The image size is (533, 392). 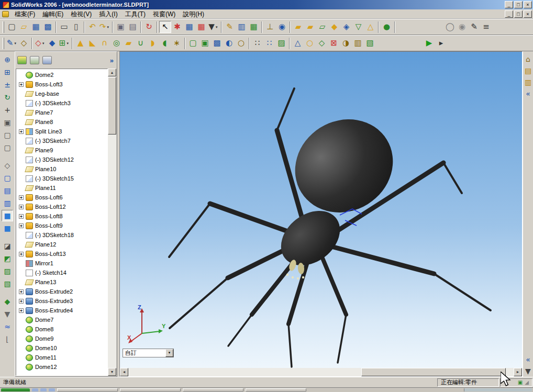 What do you see at coordinates (7, 314) in the screenshot?
I see `view-tool-2-icon: ▼` at bounding box center [7, 314].